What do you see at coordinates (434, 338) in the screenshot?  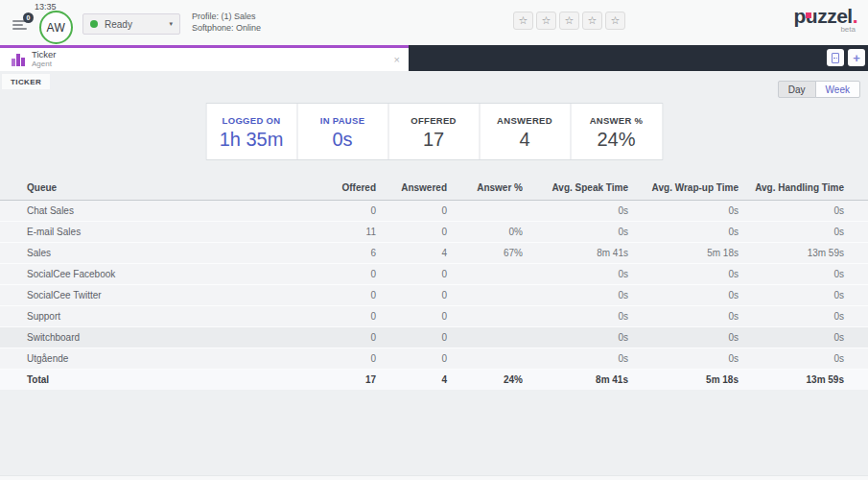 I see `table-row: Switchboard000s0s0s` at bounding box center [434, 338].